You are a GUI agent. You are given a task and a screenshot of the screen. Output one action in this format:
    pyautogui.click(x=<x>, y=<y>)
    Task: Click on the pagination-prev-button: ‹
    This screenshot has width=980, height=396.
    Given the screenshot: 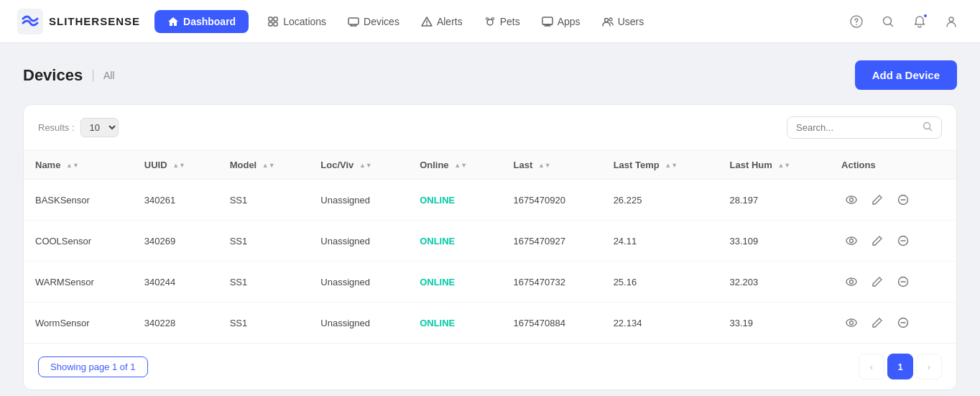 What is the action you would take?
    pyautogui.click(x=872, y=367)
    